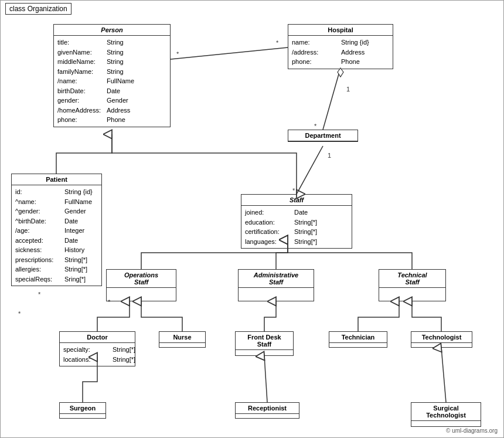  I want to click on class-front-desk: Front Desk Staff, so click(264, 344).